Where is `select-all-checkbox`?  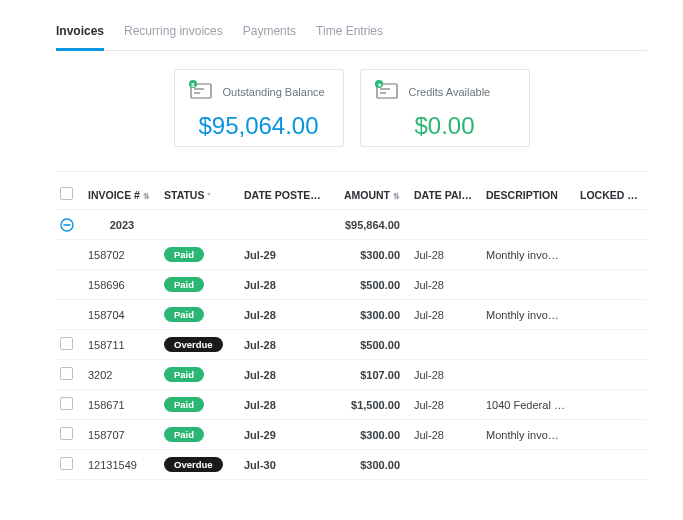 select-all-checkbox is located at coordinates (66, 194).